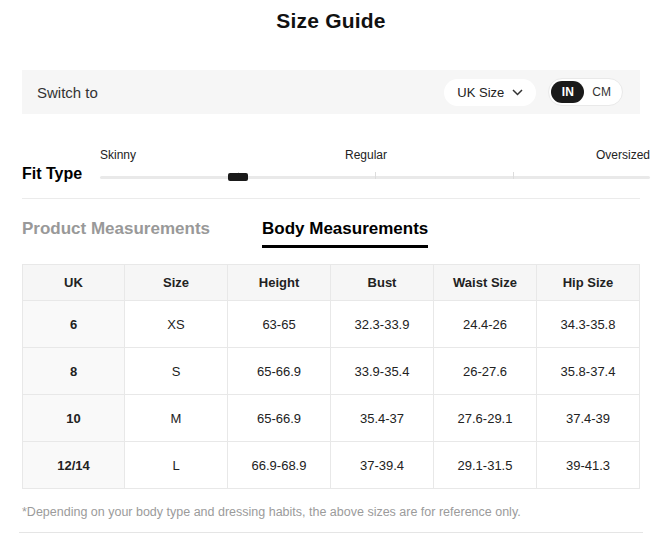  I want to click on cell-waist: 24.4-26, so click(486, 324).